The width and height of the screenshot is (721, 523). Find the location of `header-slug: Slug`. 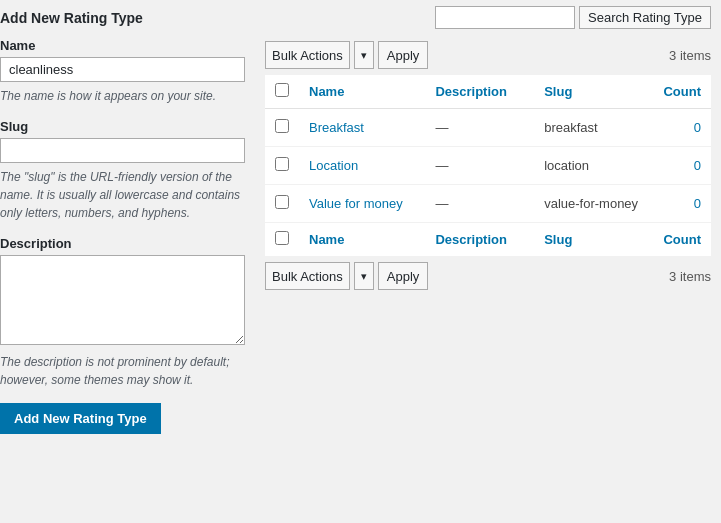

header-slug: Slug is located at coordinates (592, 92).